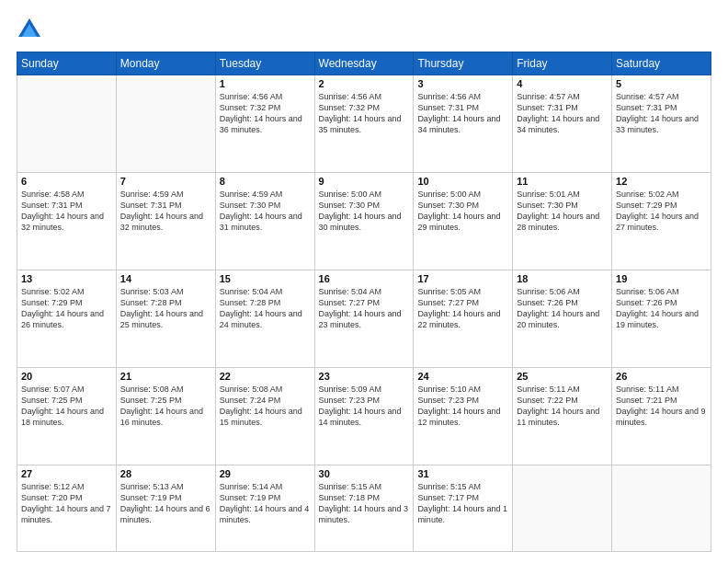 The height and width of the screenshot is (563, 728). I want to click on day-number: 9, so click(364, 181).